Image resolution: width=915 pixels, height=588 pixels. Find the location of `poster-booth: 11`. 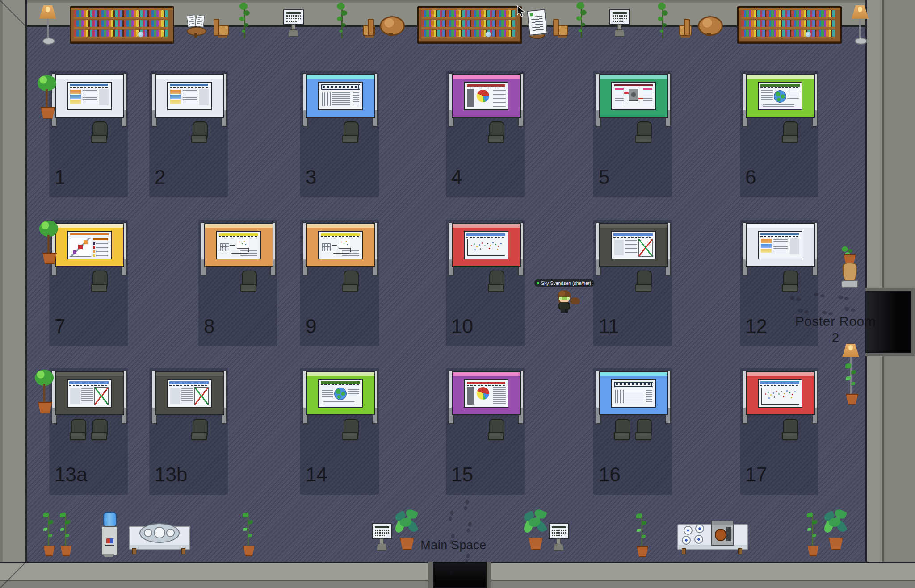

poster-booth: 11 is located at coordinates (633, 289).